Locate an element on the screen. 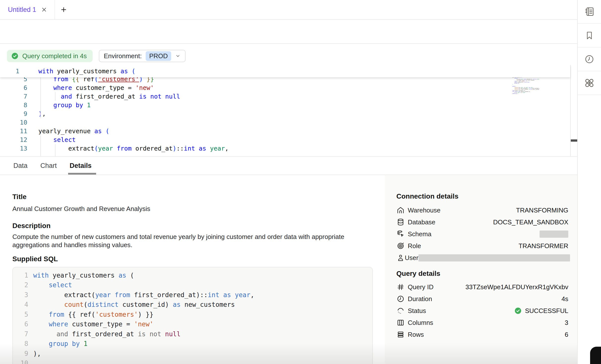 The height and width of the screenshot is (364, 601). value-text: DOCS_TEAM_SANDBOX is located at coordinates (531, 222).